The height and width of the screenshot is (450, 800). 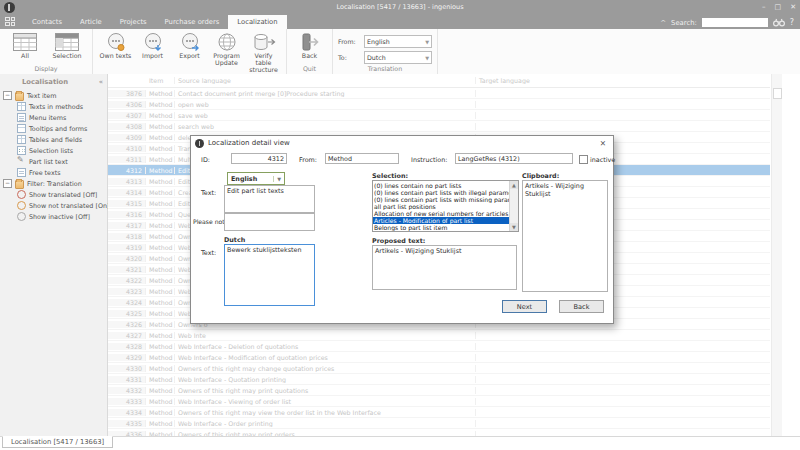 I want to click on table-row: 4327MethodWeb Inte, so click(x=439, y=336).